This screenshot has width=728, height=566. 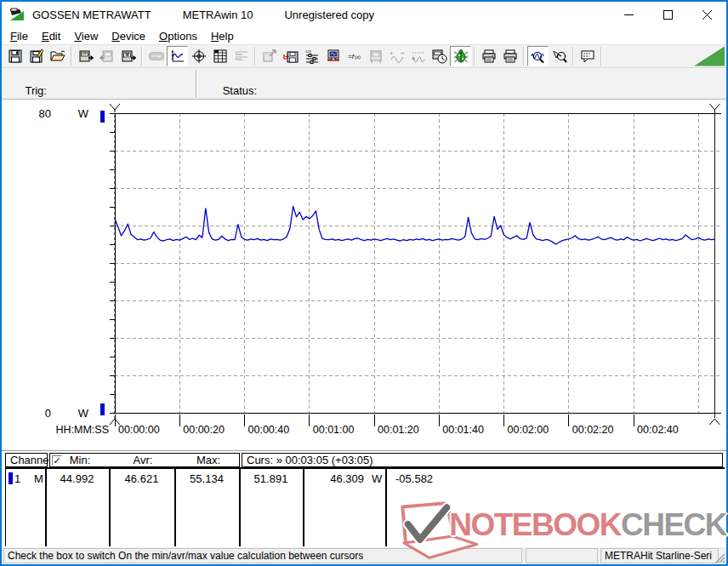 What do you see at coordinates (561, 556) in the screenshot?
I see `status-empty-section` at bounding box center [561, 556].